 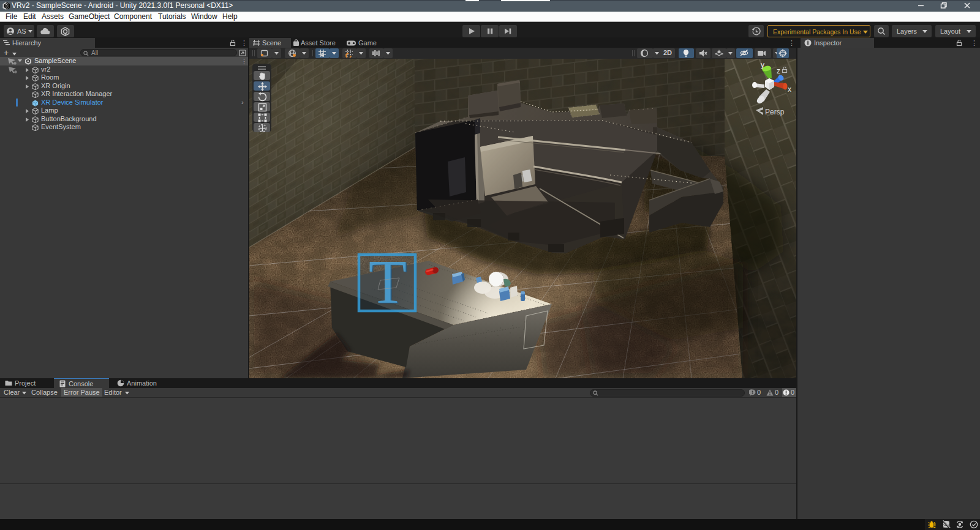 What do you see at coordinates (775, 112) in the screenshot?
I see `svg-text: Persp` at bounding box center [775, 112].